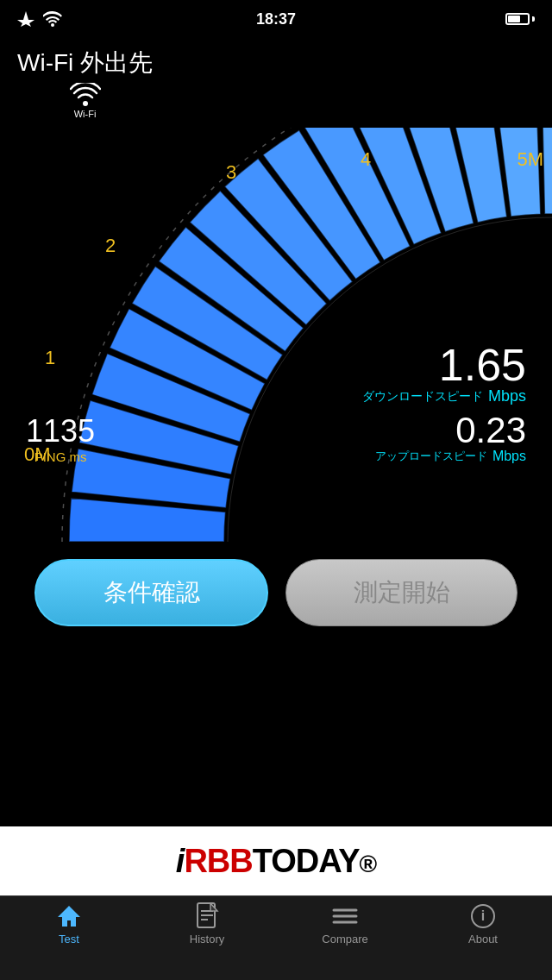 The width and height of the screenshot is (552, 980). Describe the element at coordinates (431, 456) in the screenshot. I see `upload-label: アップロードスピード` at that location.